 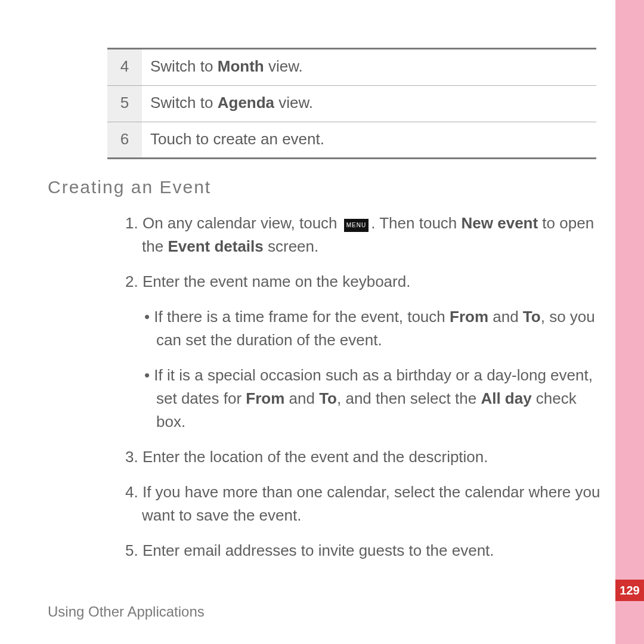 I want to click on side-strip, so click(x=630, y=322).